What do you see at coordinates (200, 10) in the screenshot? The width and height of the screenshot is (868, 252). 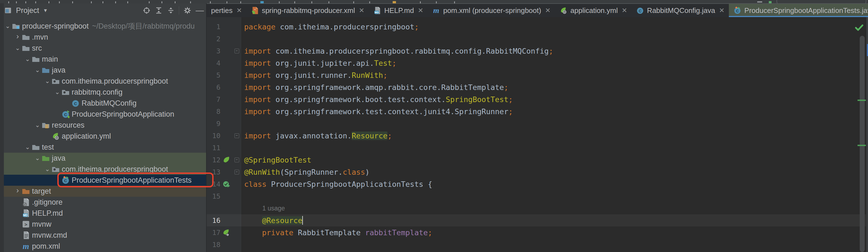 I see `hide-panel-icon: —` at bounding box center [200, 10].